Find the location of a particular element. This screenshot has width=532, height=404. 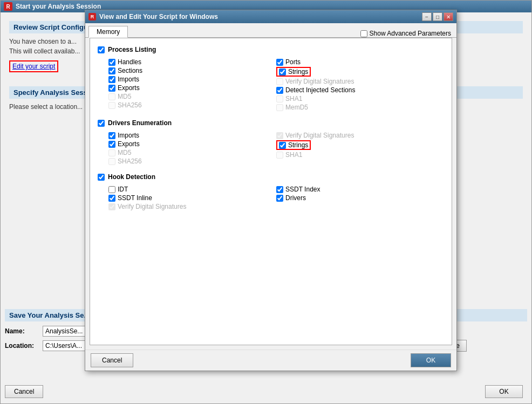

ssdt-inline-checkbox is located at coordinates (112, 198).